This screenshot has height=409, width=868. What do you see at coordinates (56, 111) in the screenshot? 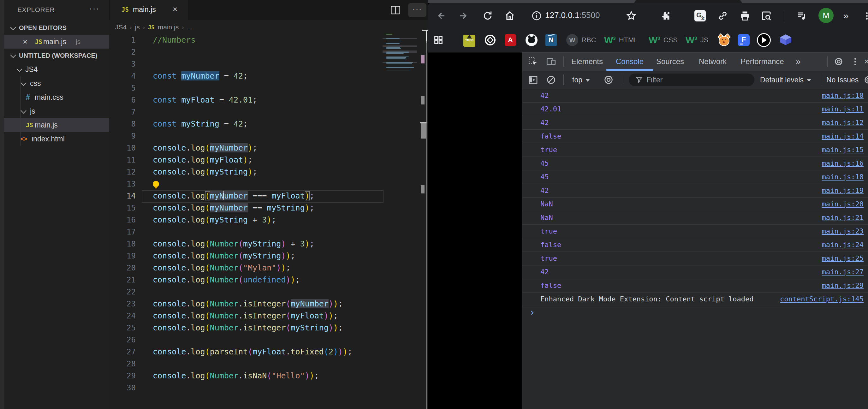
I see `tree-item-js: js` at bounding box center [56, 111].